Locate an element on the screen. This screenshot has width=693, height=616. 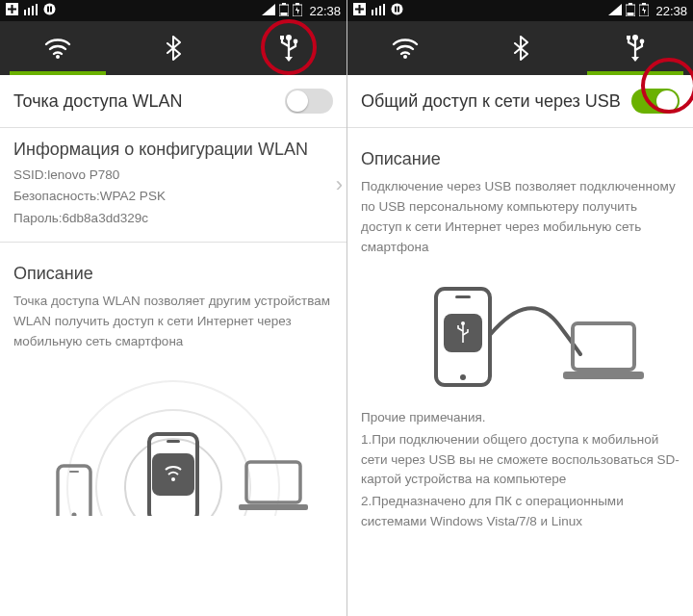
wlan-security: Безопасность:WPA2 PSK is located at coordinates (166, 197).